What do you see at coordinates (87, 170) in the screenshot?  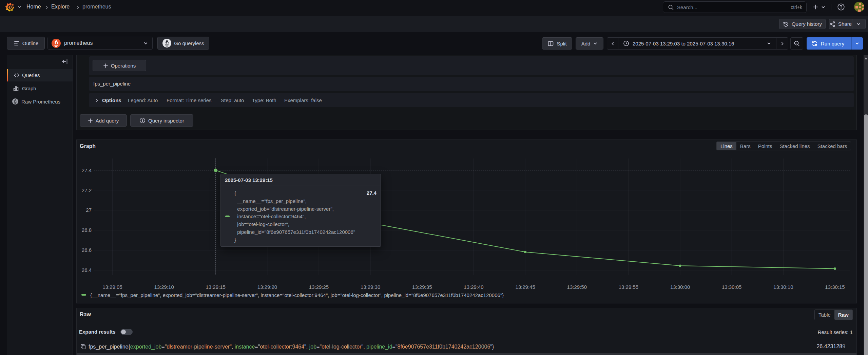 I see `svg-text: 27.4` at bounding box center [87, 170].